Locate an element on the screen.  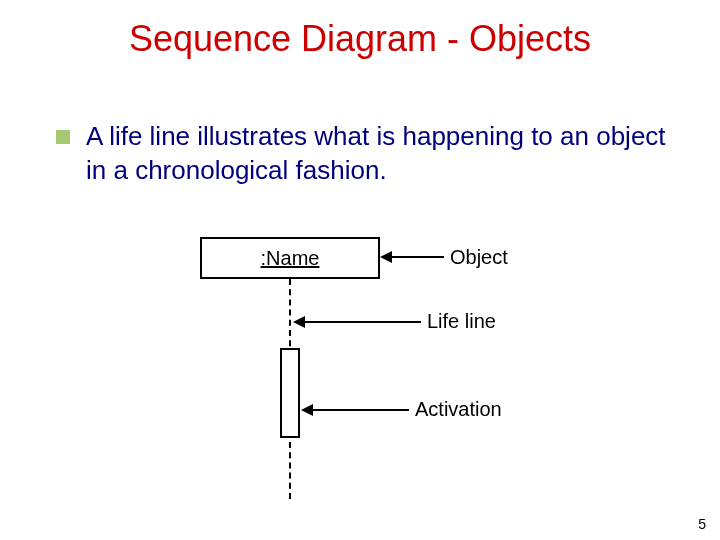
bullet-item: A life line illustrates what is happenin… is located at coordinates (360, 154).